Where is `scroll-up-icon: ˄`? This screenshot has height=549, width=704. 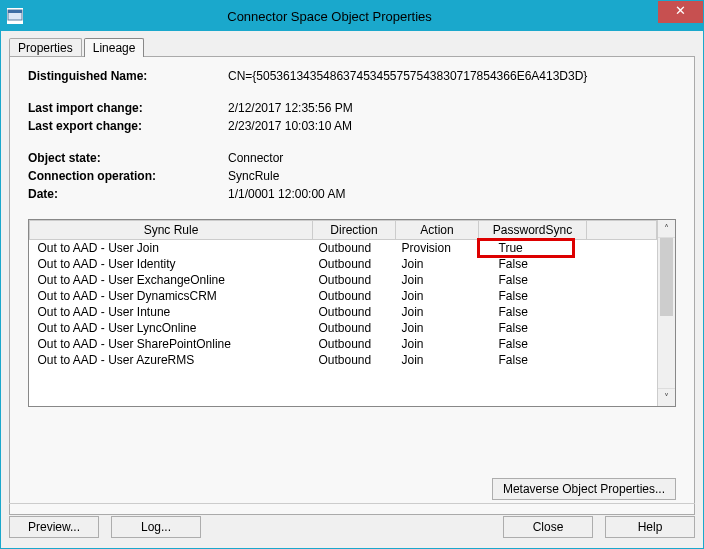 scroll-up-icon: ˄ is located at coordinates (666, 229).